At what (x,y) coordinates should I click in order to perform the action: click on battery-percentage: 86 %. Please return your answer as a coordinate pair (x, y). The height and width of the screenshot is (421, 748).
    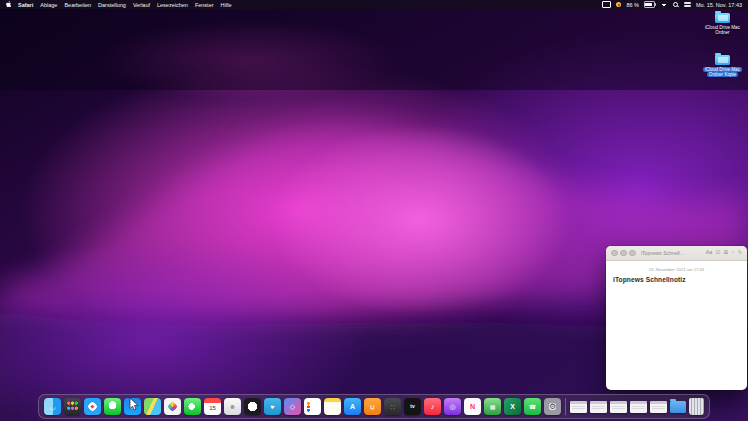
    Looking at the image, I should click on (632, 5).